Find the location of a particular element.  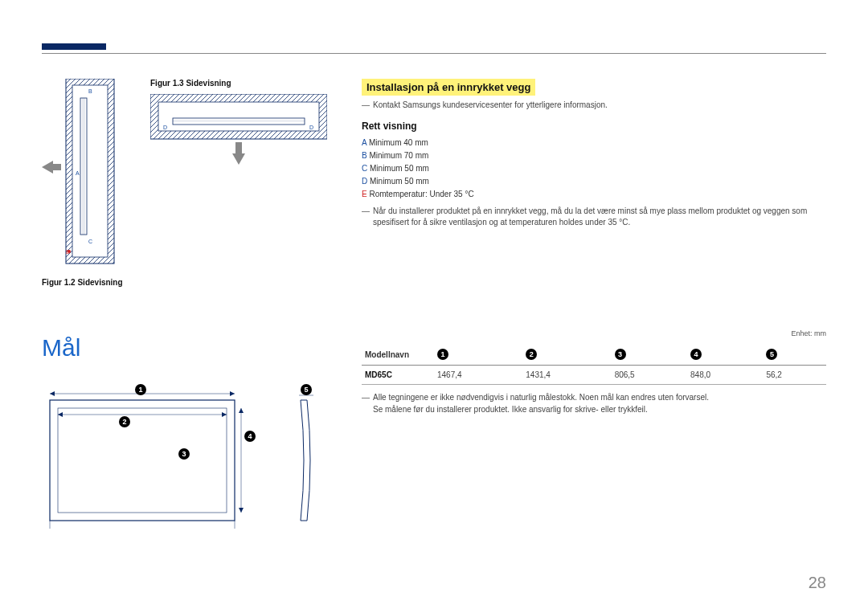

spec-label-c: C is located at coordinates (365, 169).